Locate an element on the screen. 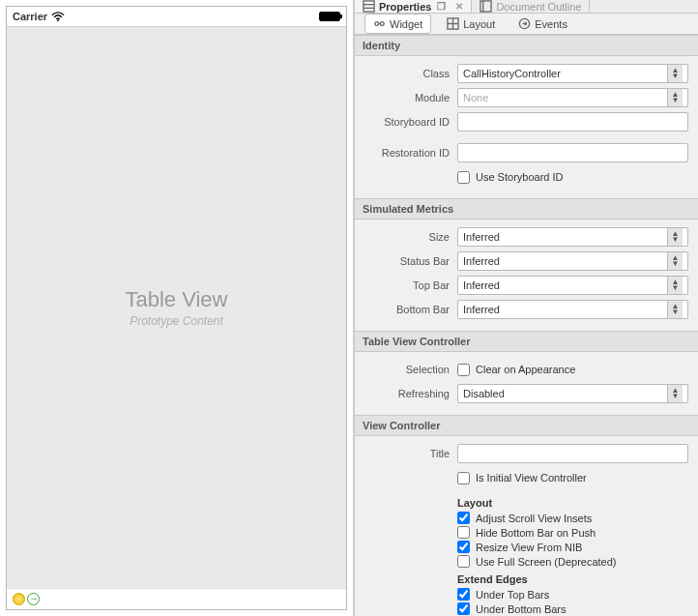  vc-title-label: Title is located at coordinates (411, 454).